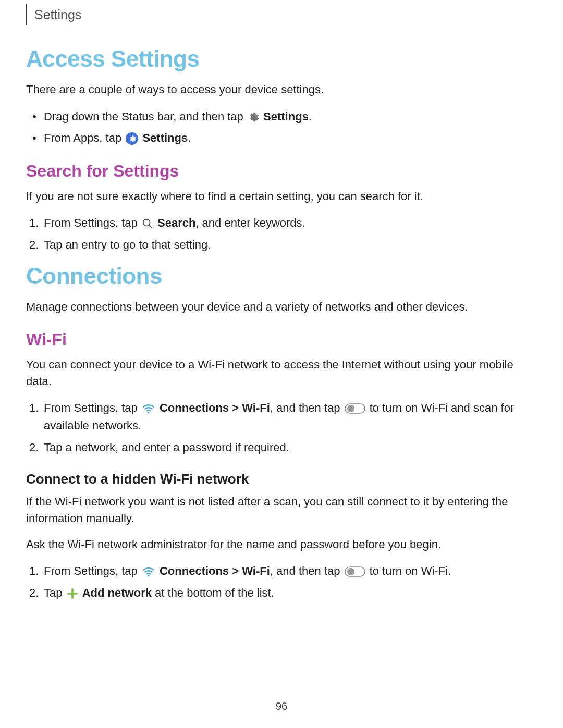  I want to click on text-fragment: to turn on Wi-Fi., so click(410, 571).